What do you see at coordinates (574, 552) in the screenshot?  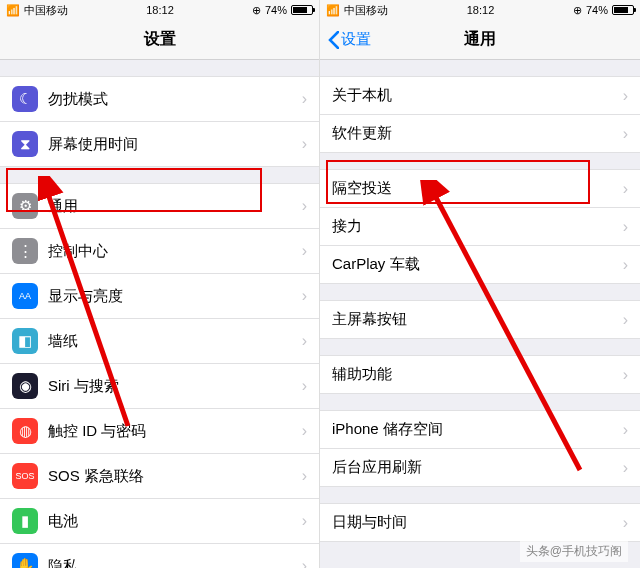 I see `watermark-label: 头条@手机技巧阁` at bounding box center [574, 552].